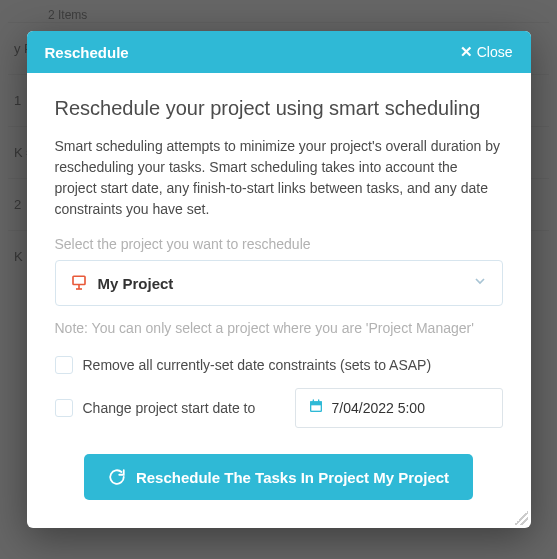  What do you see at coordinates (486, 52) in the screenshot?
I see `close-button: ✕ Close` at bounding box center [486, 52].